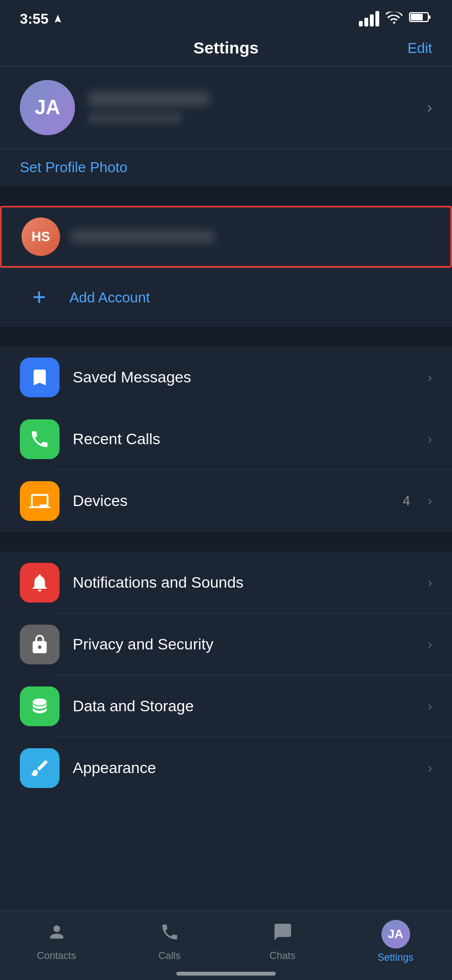 The height and width of the screenshot is (980, 452). What do you see at coordinates (57, 935) in the screenshot?
I see `contacts-tab-icon` at bounding box center [57, 935].